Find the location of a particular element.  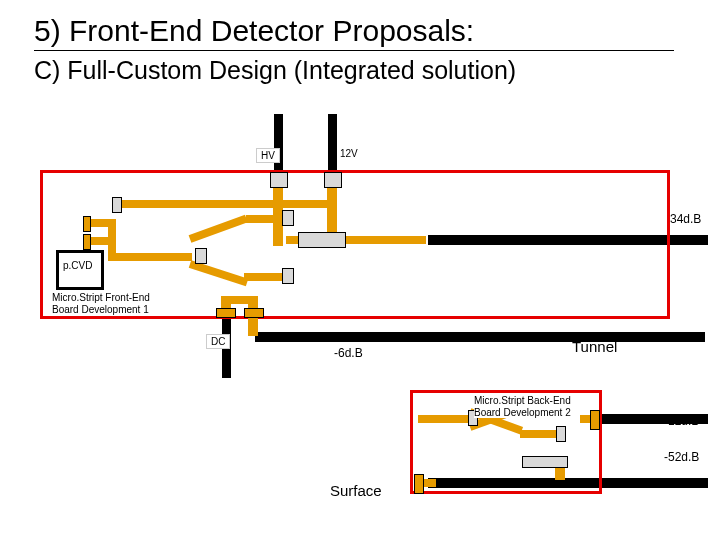

surface-label: Surface is located at coordinates (356, 490).